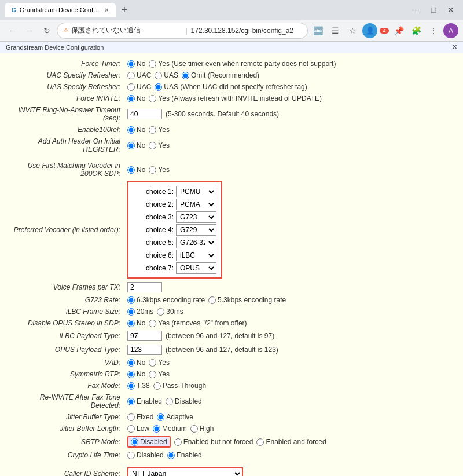  Describe the element at coordinates (433, 31) in the screenshot. I see `menu-button: ⋮` at that location.